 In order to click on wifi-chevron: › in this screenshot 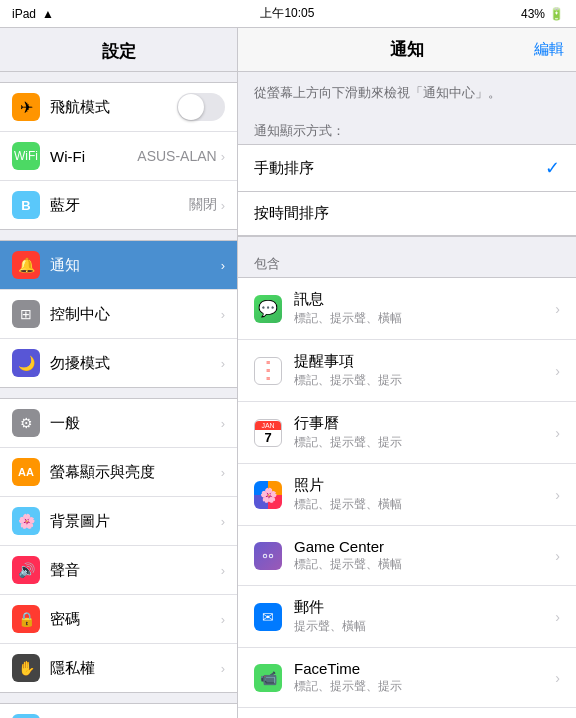, I will do `click(223, 156)`.